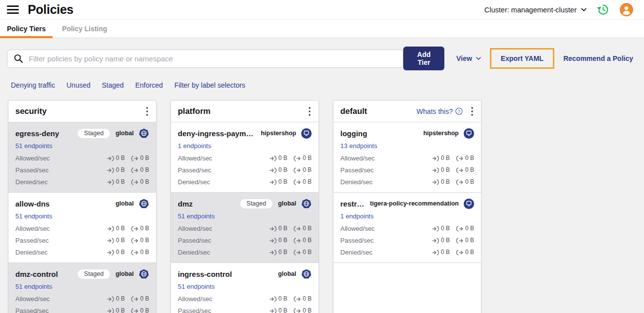 Image resolution: width=644 pixels, height=313 pixels. What do you see at coordinates (469, 58) in the screenshot?
I see `view-dropdown: View` at bounding box center [469, 58].